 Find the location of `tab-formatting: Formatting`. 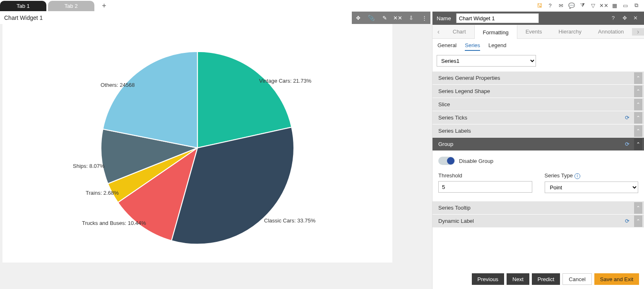

tab-formatting: Formatting is located at coordinates (496, 32).